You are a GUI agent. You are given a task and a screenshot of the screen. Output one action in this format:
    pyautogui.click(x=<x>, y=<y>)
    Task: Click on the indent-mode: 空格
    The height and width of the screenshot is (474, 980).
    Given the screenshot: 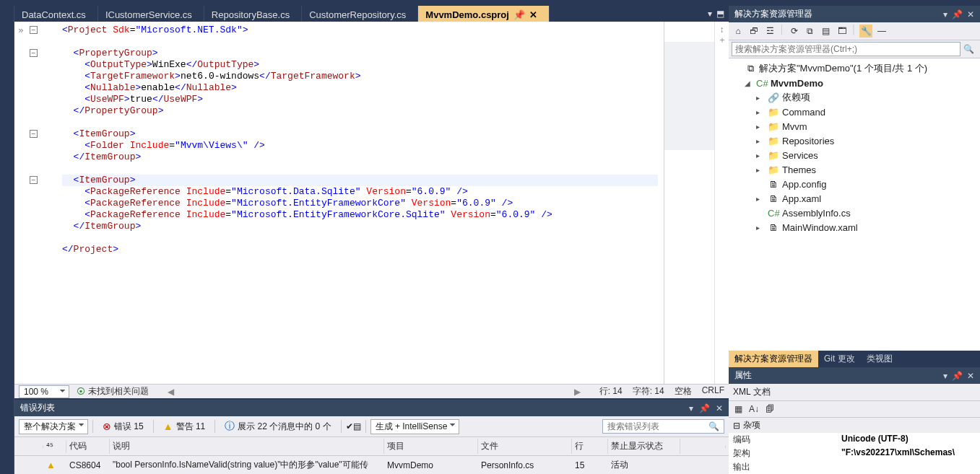 What is the action you would take?
    pyautogui.click(x=683, y=391)
    